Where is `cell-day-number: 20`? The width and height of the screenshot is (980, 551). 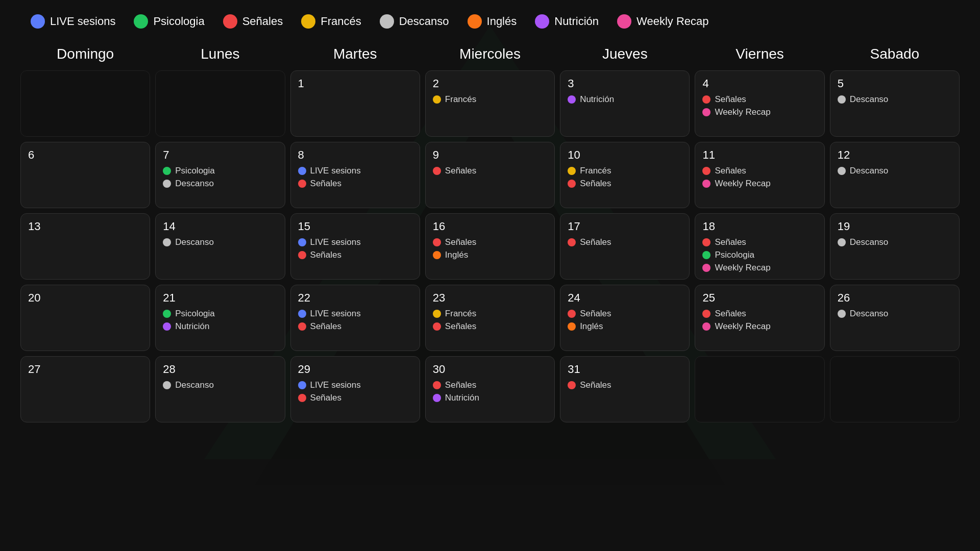 cell-day-number: 20 is located at coordinates (85, 298).